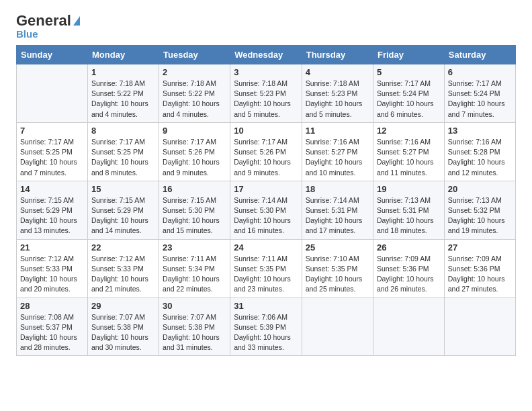 This screenshot has height=411, width=532. Describe the element at coordinates (480, 269) in the screenshot. I see `calendar-cell: 27Sunrise: 7:09 AM Sunset: 5:36 PM Dayli…` at that location.